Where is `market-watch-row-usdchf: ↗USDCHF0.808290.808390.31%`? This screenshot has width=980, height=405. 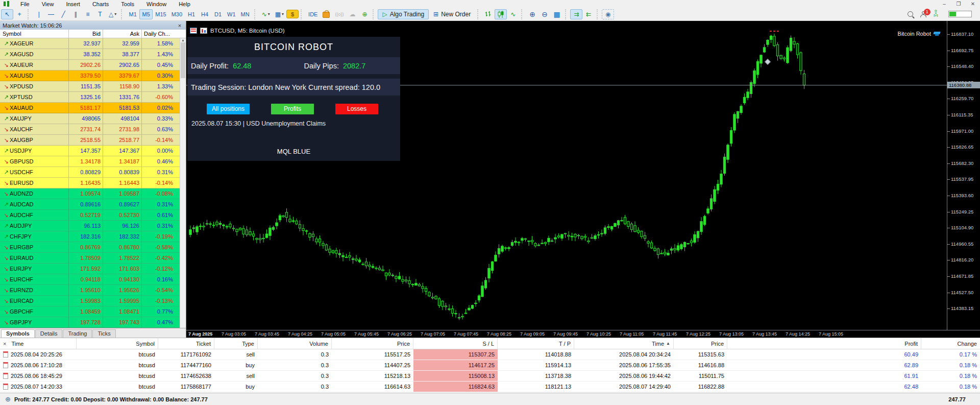
market-watch-row-usdchf: ↗USDCHF0.808290.808390.31% is located at coordinates (93, 173).